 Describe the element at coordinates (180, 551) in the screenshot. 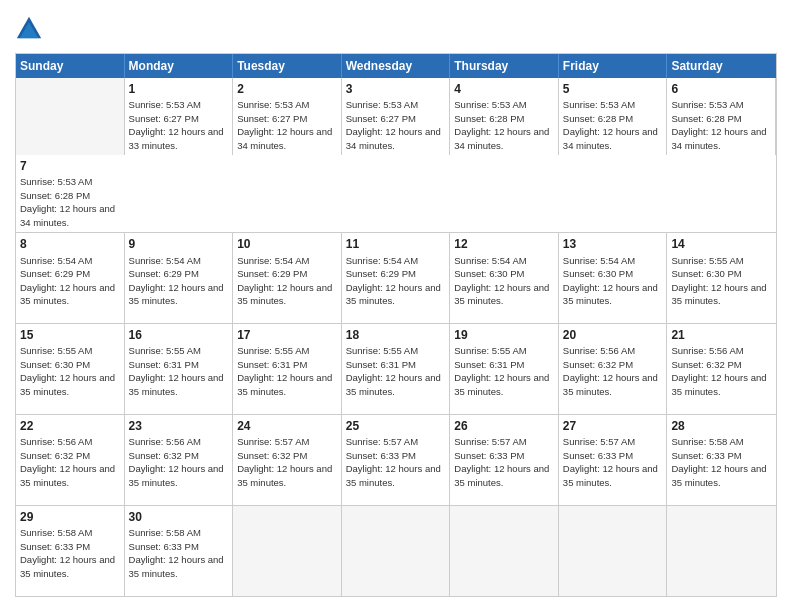

I see `calendar-cell: 30Sunrise: 5:58 AMSunset: 6:33 PMDayligh…` at that location.